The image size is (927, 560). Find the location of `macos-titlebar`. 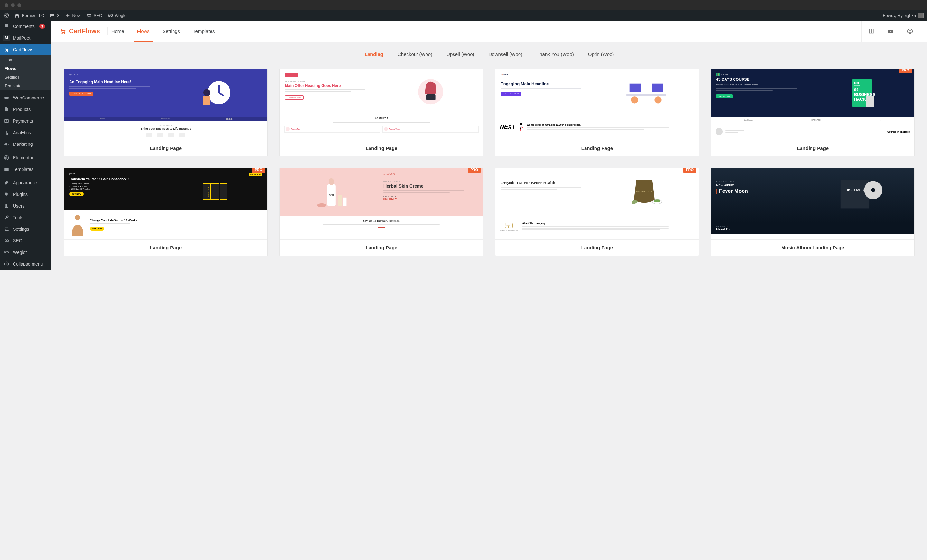

macos-titlebar is located at coordinates (464, 5).